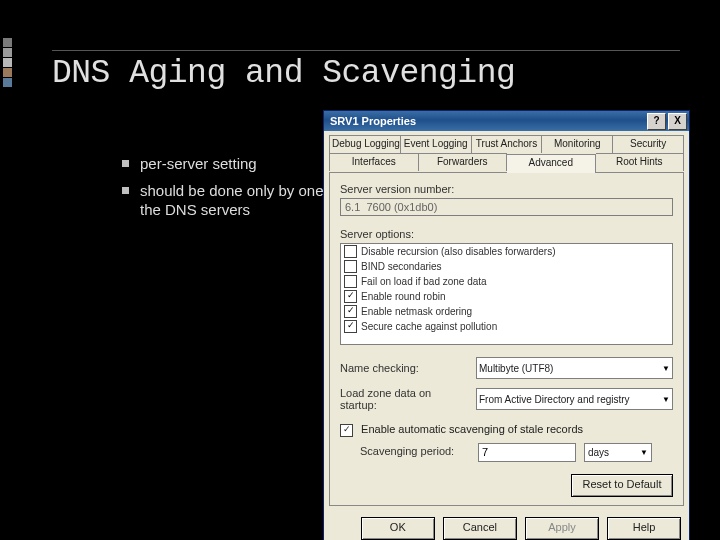 This screenshot has height=540, width=720. What do you see at coordinates (480, 528) in the screenshot?
I see `cancel-button: Cancel` at bounding box center [480, 528].